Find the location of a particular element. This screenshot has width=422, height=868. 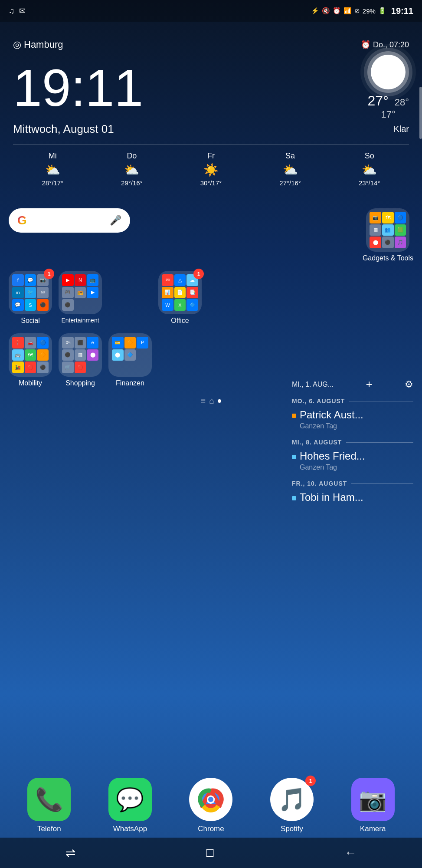

whatsapp-label: WhatsApp is located at coordinates (130, 829).